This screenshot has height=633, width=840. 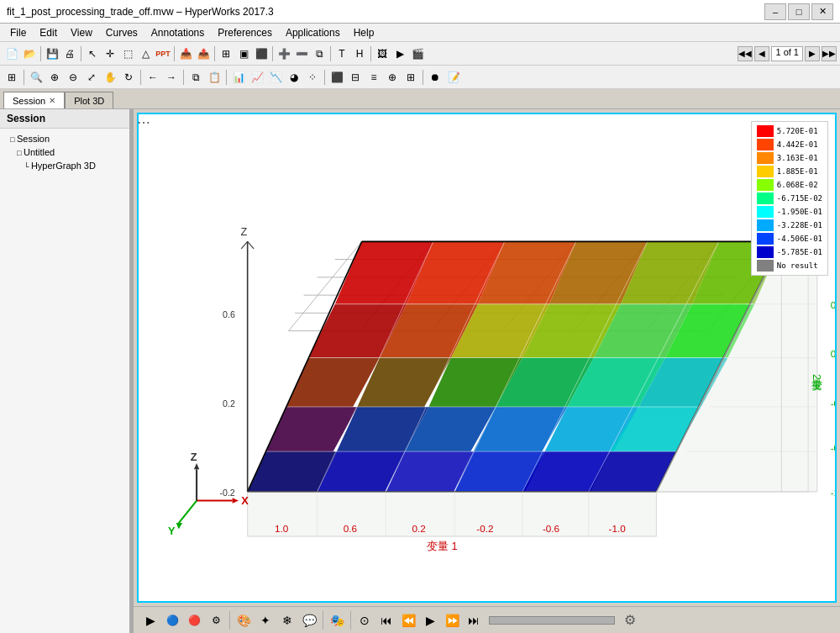 What do you see at coordinates (13, 140) in the screenshot?
I see `tree-expand-session: □` at bounding box center [13, 140].